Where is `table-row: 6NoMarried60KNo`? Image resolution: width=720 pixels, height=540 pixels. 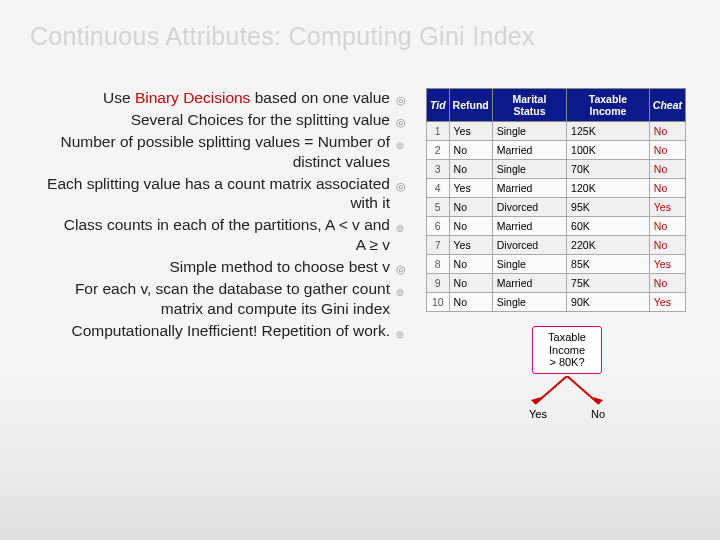 table-row: 6NoMarried60KNo is located at coordinates (556, 226).